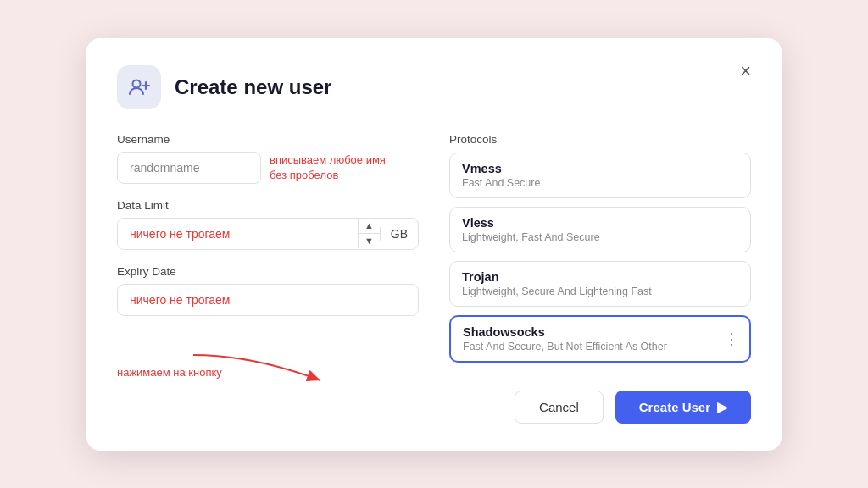 The image size is (868, 488). What do you see at coordinates (268, 234) in the screenshot?
I see `data-limit-input-row: ▲ ▼ GB` at bounding box center [268, 234].